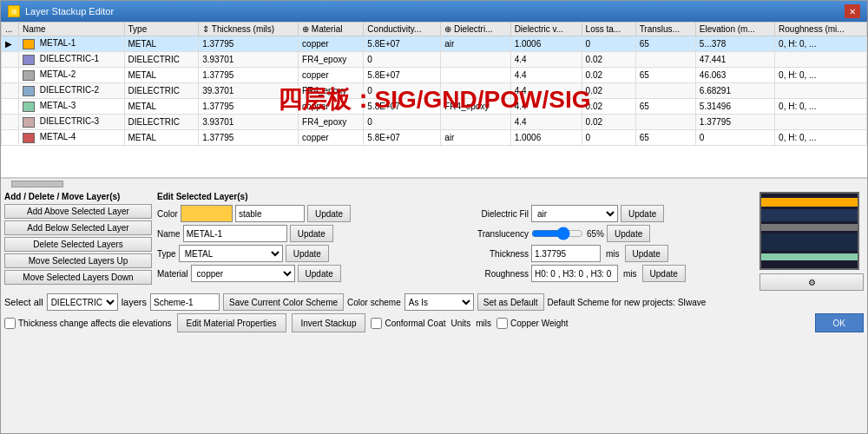 This screenshot has height=434, width=868. Describe the element at coordinates (243, 273) in the screenshot. I see `material-select: copper` at that location.